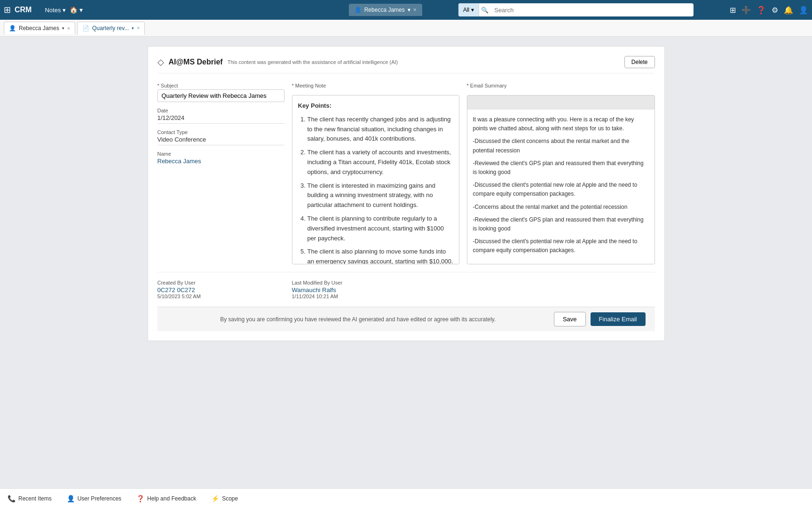 This screenshot has width=812, height=508. I want to click on sub-tab-doc-icon: 📄, so click(86, 28).